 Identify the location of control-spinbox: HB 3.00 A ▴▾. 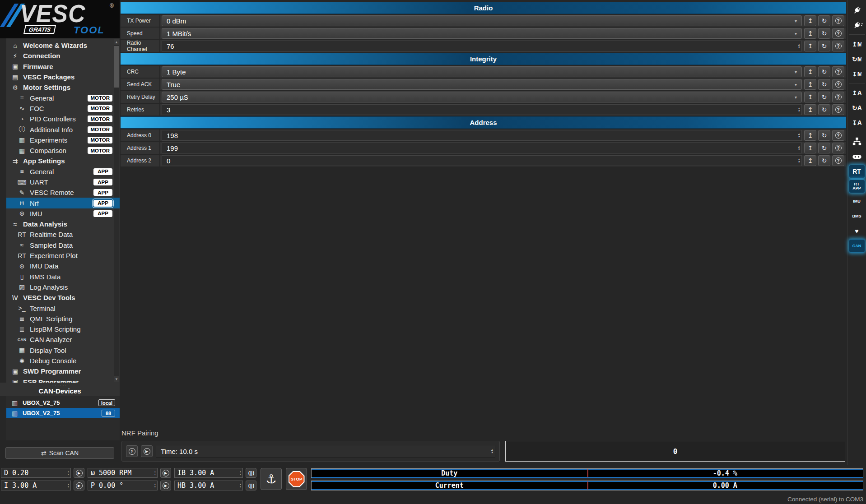
(209, 486).